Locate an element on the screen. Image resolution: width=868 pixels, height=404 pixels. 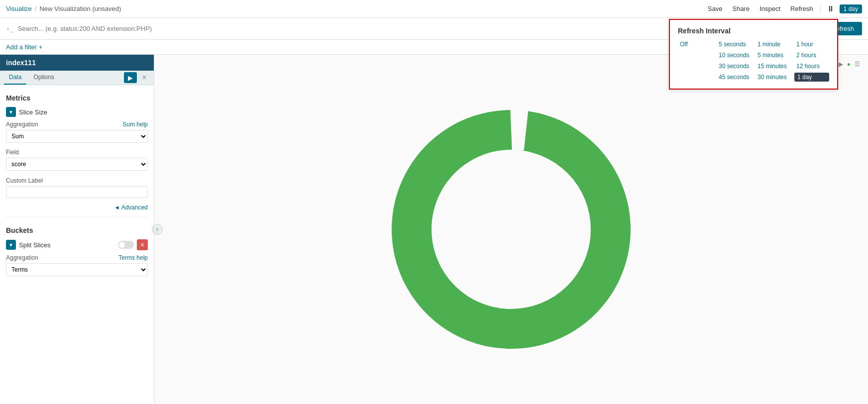
close-sidebar-button: × is located at coordinates (144, 78).